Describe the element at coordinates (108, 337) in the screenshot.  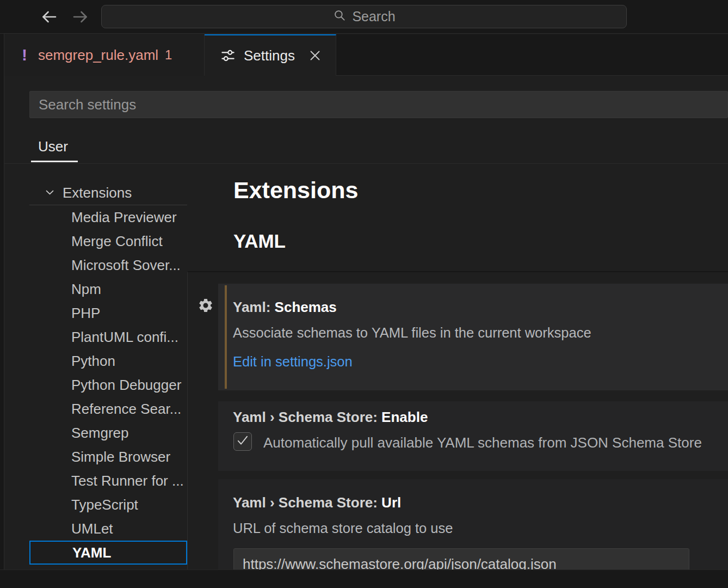
I see `toc-item-plantuml: PlantUML confi...` at that location.